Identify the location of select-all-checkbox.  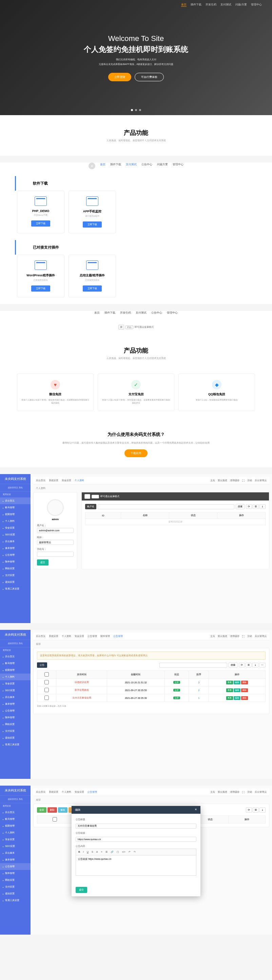
(46, 674).